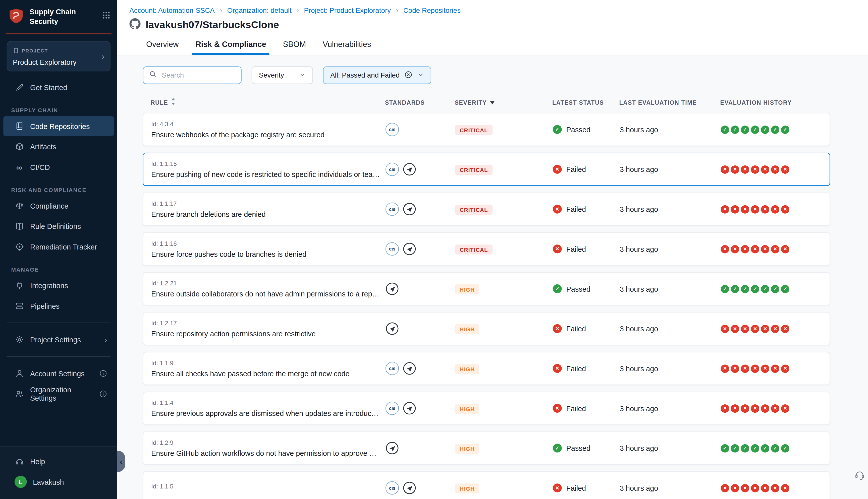 This screenshot has width=868, height=499. What do you see at coordinates (58, 241) in the screenshot?
I see `sidebar-nav: Get Started SUPPLY CHAIN Code Repositori…` at bounding box center [58, 241].